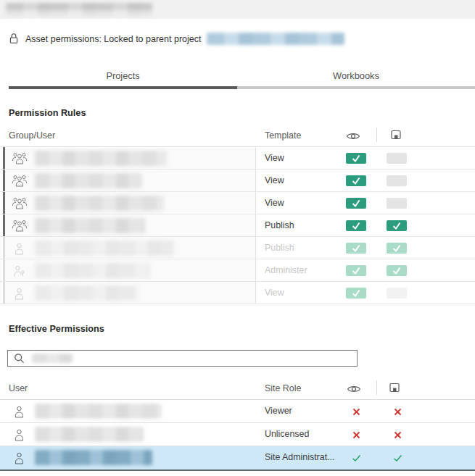 Image resolution: width=475 pixels, height=476 pixels. Describe the element at coordinates (57, 329) in the screenshot. I see `effective-permissions-title: Effective Permissions` at that location.